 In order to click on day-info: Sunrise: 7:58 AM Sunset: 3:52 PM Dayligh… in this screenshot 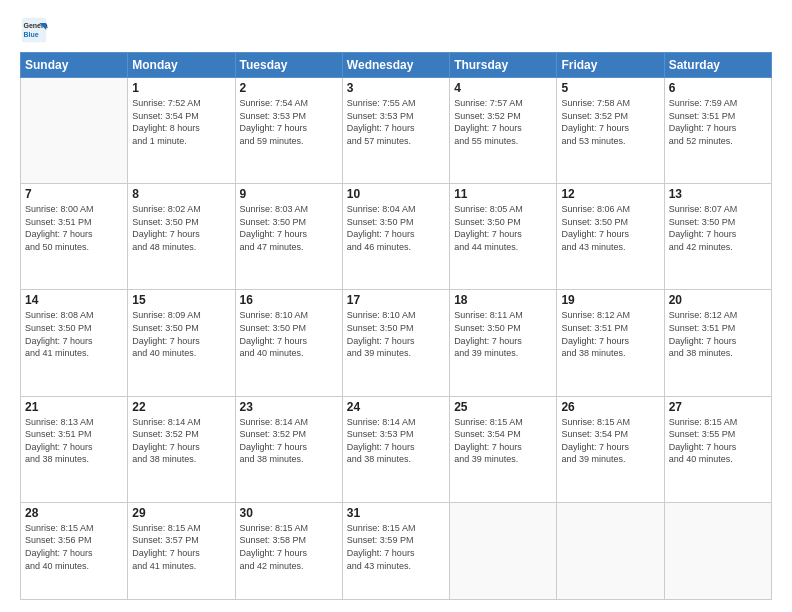, I will do `click(610, 122)`.